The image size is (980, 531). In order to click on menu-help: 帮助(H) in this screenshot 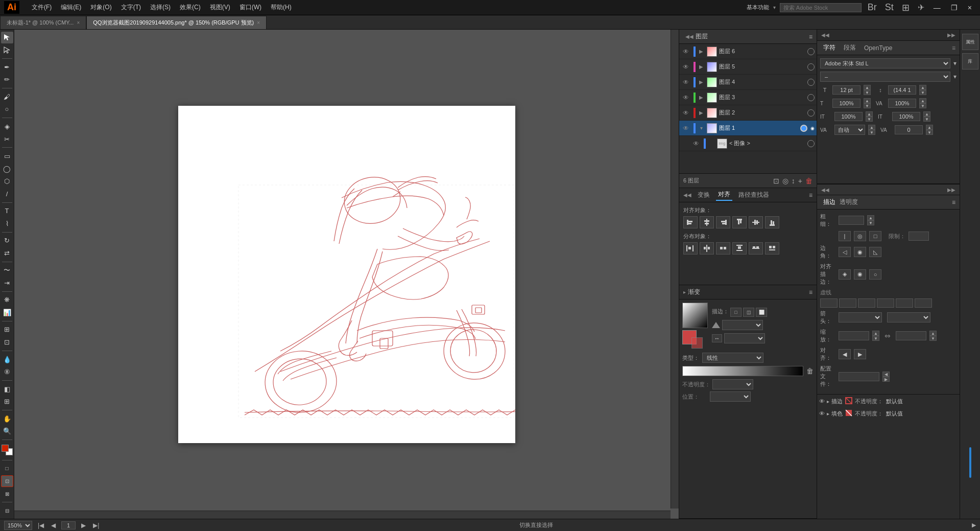, I will do `click(281, 7)`.